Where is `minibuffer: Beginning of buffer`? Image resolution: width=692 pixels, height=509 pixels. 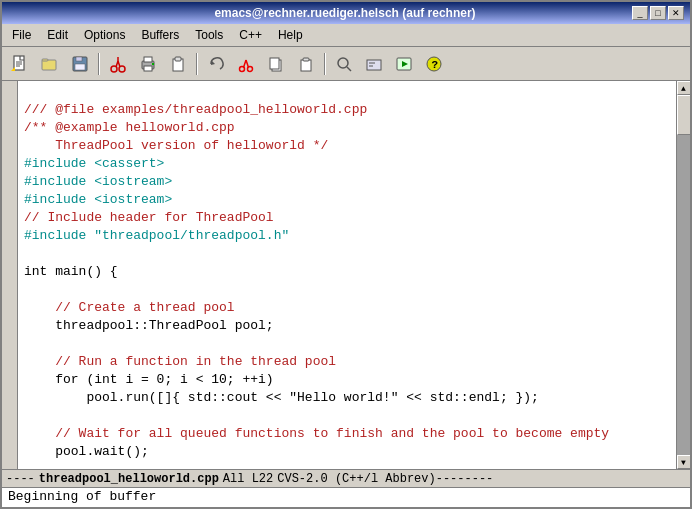 minibuffer: Beginning of buffer is located at coordinates (346, 497).